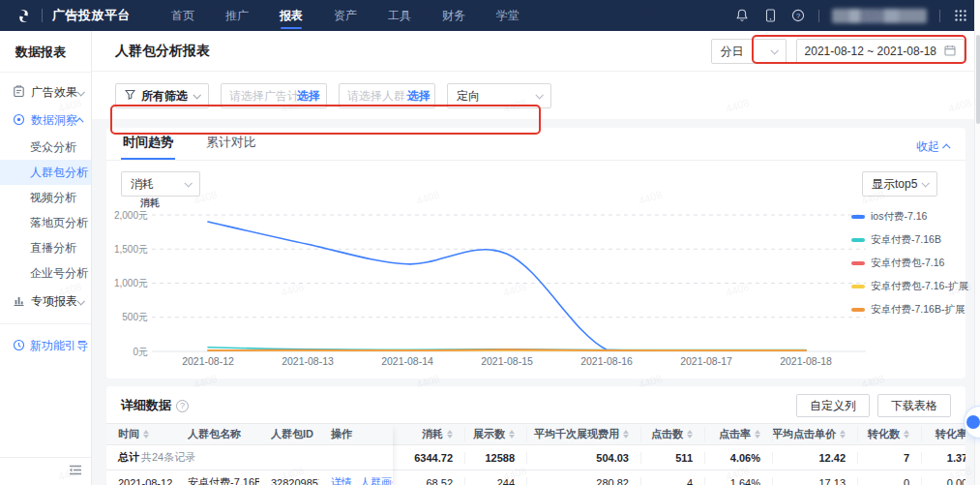 This screenshot has width=980, height=485. Describe the element at coordinates (376, 480) in the screenshot. I see `action-link-人群画像: 人群画像` at that location.